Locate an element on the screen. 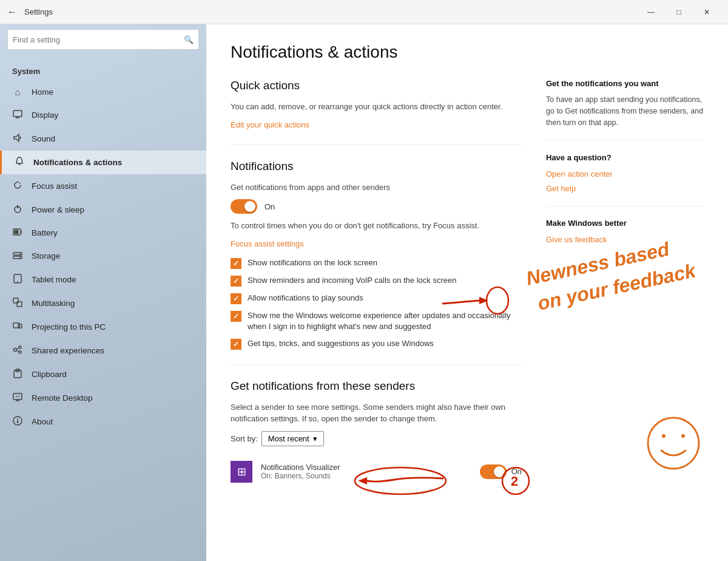  get-notif-right-body: To have an app start sending you notific… is located at coordinates (625, 111).